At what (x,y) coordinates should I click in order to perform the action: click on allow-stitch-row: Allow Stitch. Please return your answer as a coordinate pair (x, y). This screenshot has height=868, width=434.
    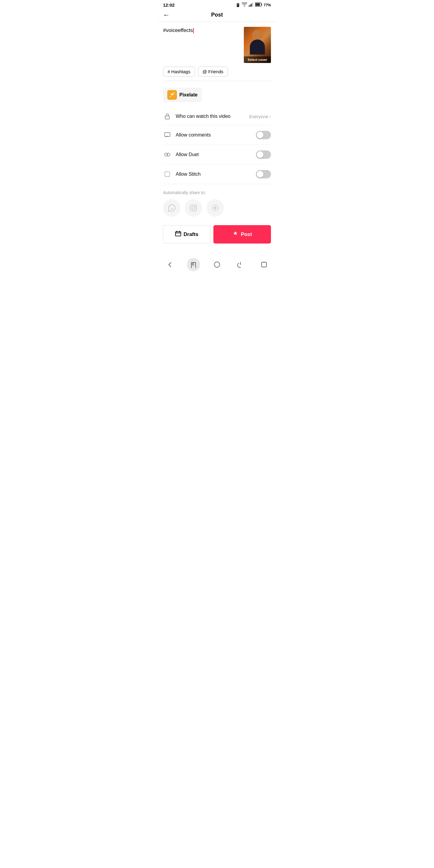
    Looking at the image, I should click on (217, 175).